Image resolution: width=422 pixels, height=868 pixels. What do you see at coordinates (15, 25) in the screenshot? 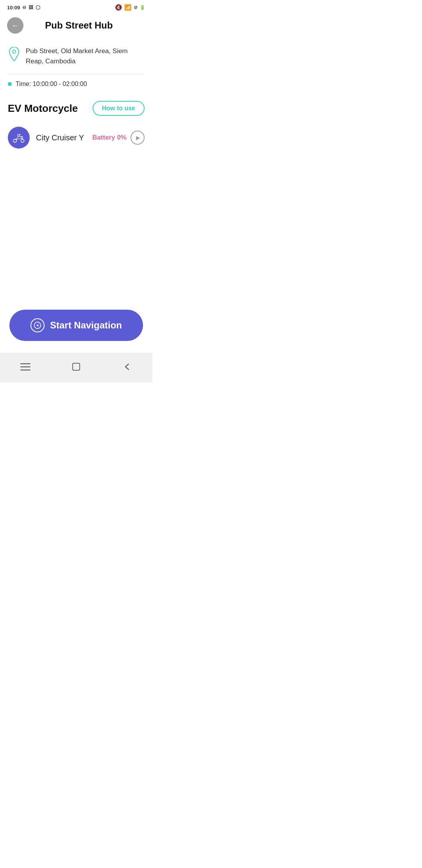
I see `back-arrow-icon: ←` at bounding box center [15, 25].